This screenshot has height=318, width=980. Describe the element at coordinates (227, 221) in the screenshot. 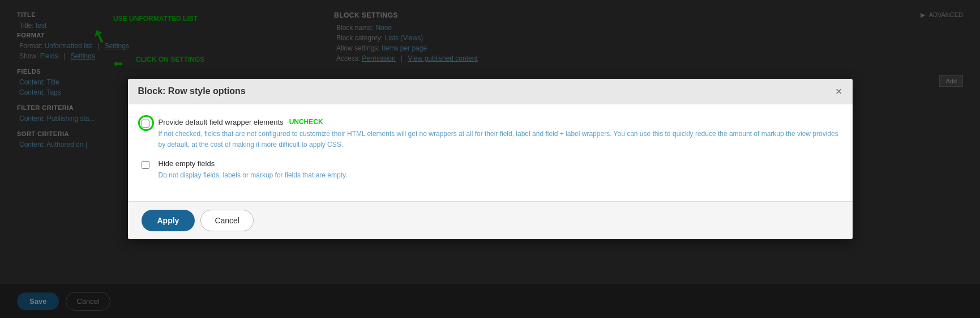

I see `modal-cancel-button: Cancel` at that location.